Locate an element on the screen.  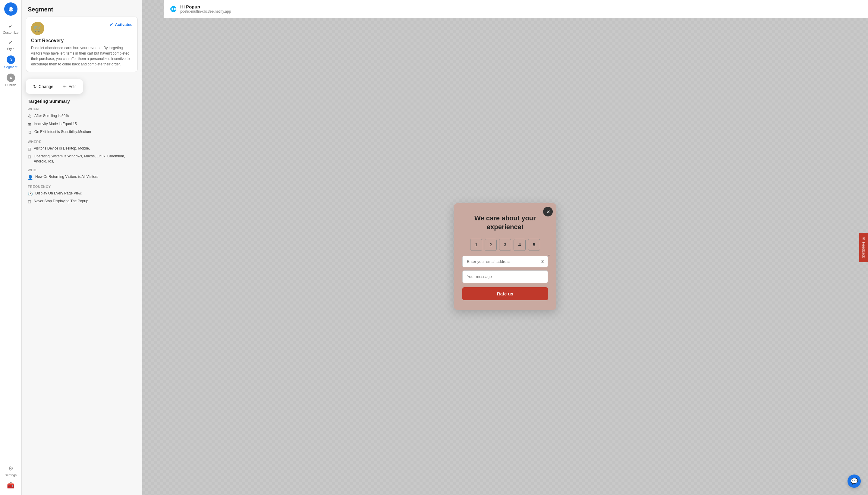
segment-card: 🛒 ✓ Activated Cart Recovery Don't let ab… is located at coordinates (82, 44).